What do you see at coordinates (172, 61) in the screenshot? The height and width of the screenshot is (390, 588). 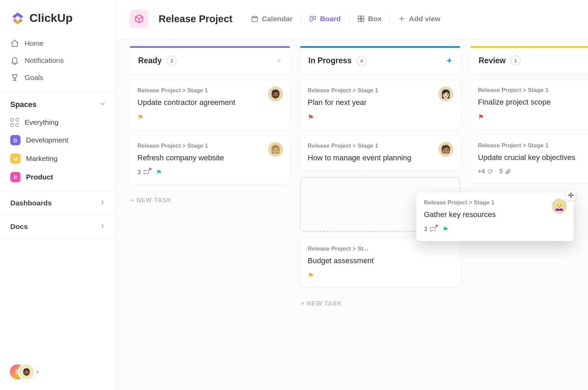 I see `column-count-badge: 3` at bounding box center [172, 61].